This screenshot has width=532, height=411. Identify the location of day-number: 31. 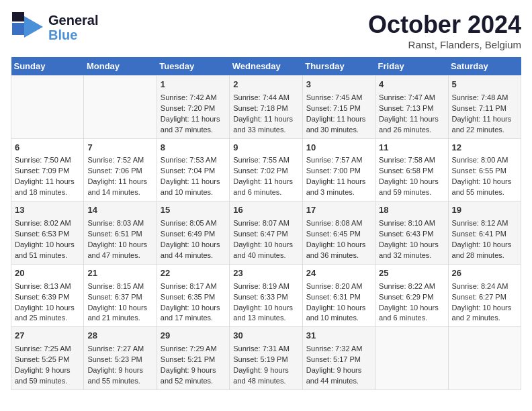
(339, 336).